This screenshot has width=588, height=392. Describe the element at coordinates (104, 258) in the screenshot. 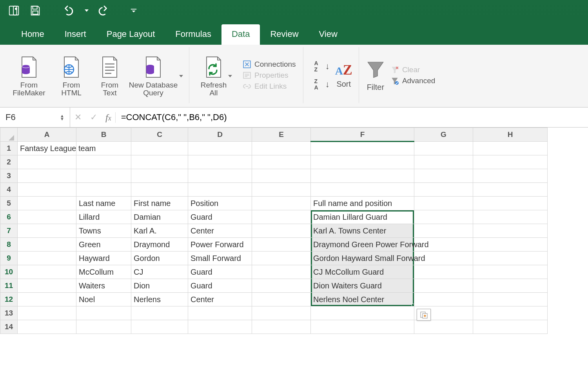

I see `cell: Hayward` at that location.